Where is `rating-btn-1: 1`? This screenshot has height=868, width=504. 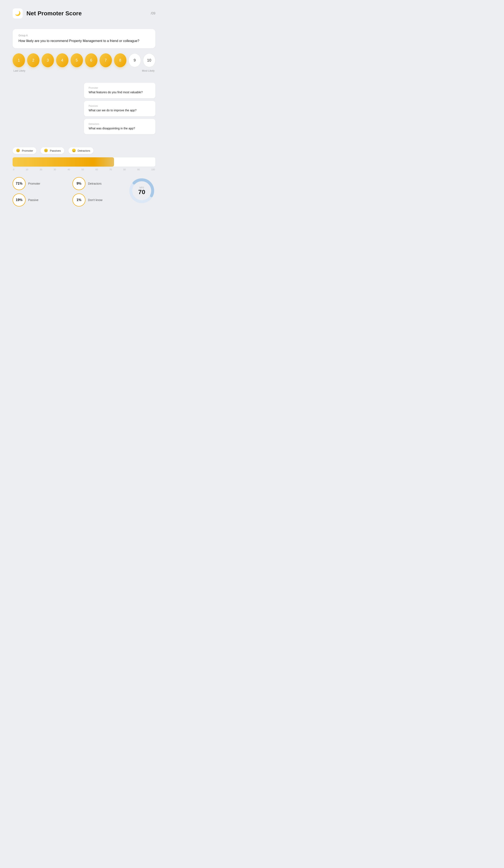
rating-btn-1: 1 is located at coordinates (19, 60).